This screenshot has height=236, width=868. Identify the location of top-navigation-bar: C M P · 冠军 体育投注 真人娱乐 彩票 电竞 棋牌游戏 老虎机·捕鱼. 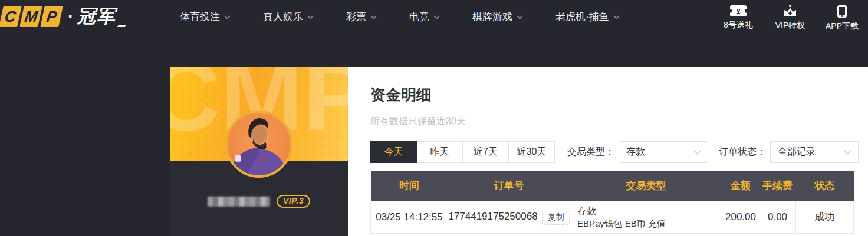
(434, 16).